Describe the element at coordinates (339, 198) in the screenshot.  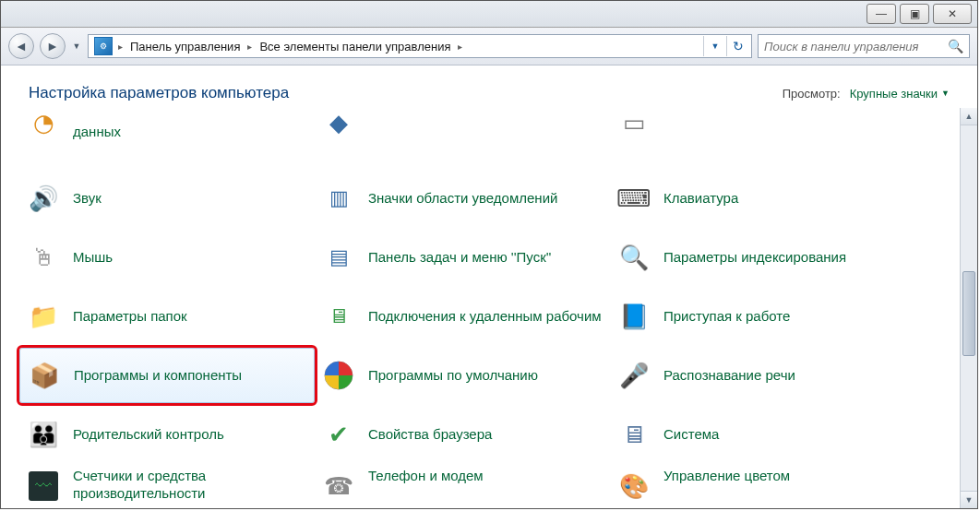
I see `notification-icon: ▥` at that location.